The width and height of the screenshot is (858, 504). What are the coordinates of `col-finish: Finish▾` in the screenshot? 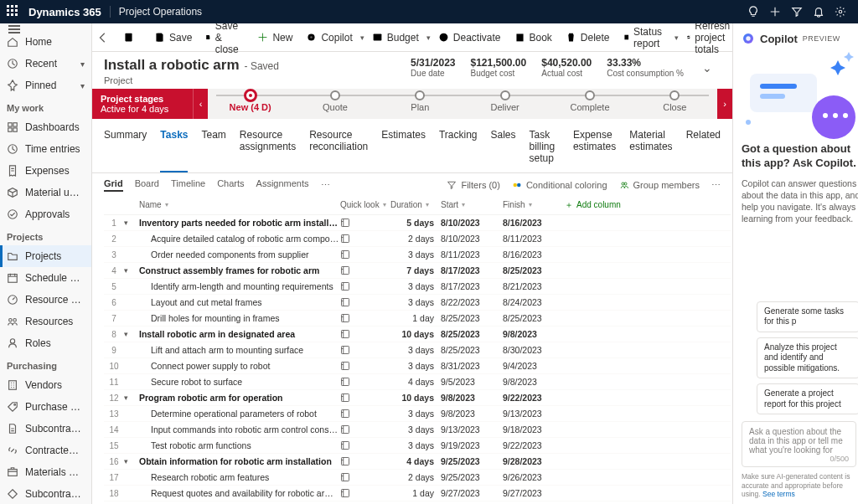 It's located at (534, 204).